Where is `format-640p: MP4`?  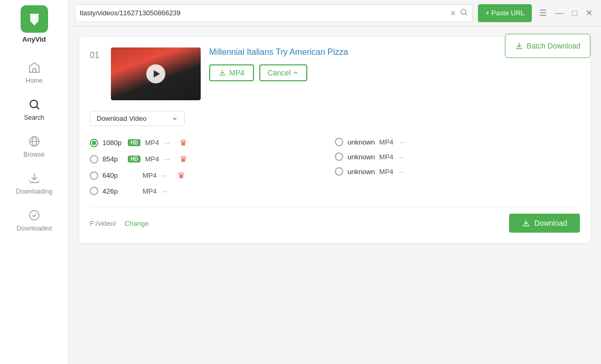
format-640p: MP4 is located at coordinates (151, 175).